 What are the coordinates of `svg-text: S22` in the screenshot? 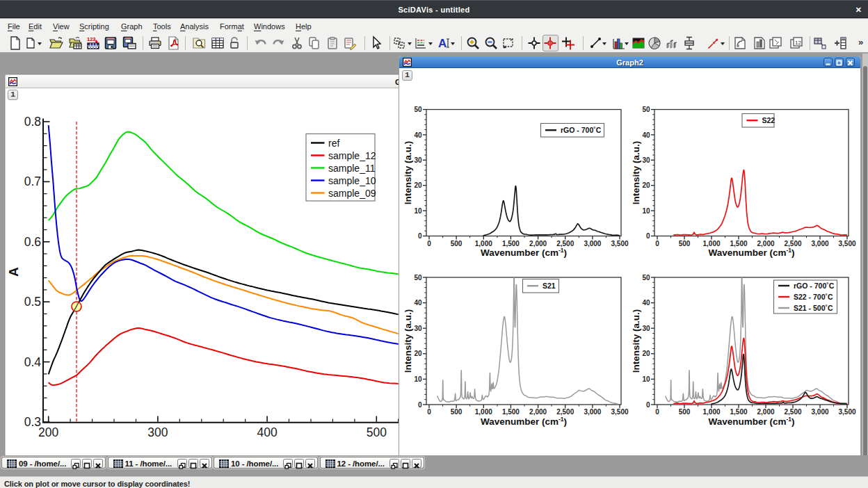 It's located at (769, 120).